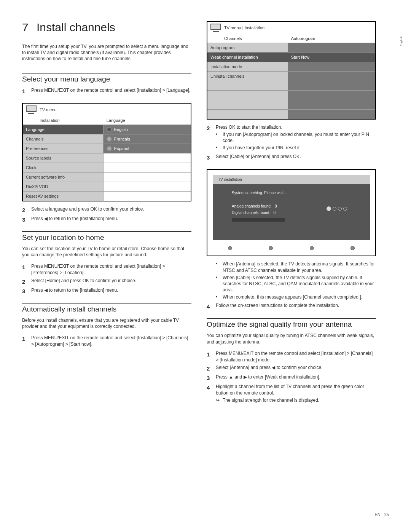  Describe the element at coordinates (401, 41) in the screenshot. I see `language-tab: English` at that location.